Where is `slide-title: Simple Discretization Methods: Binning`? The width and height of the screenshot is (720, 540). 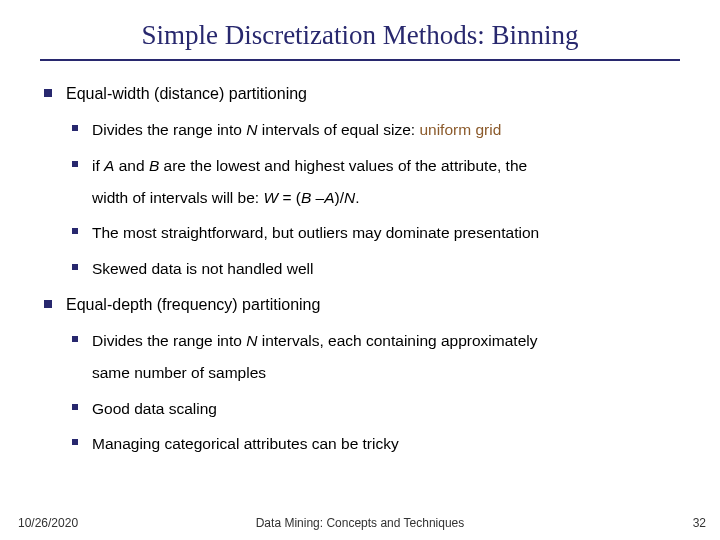 slide-title: Simple Discretization Methods: Binning is located at coordinates (360, 36).